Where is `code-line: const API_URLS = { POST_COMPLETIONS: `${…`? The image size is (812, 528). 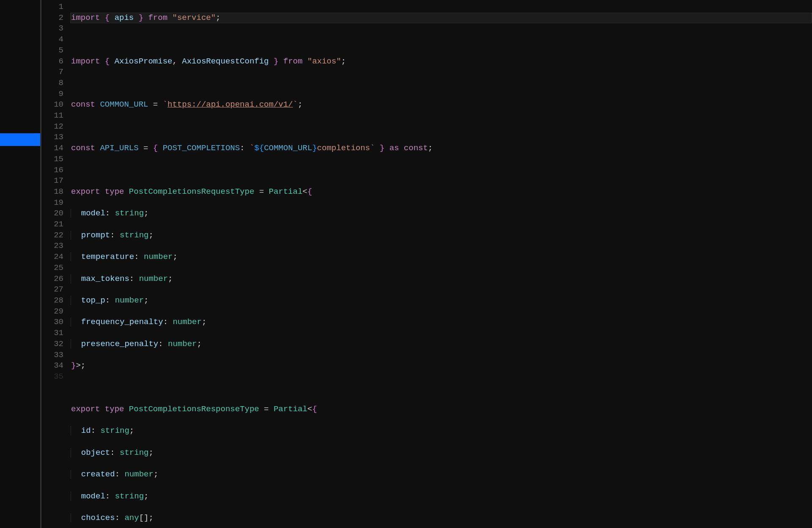 code-line: const API_URLS = { POST_COMPLETIONS: `${… is located at coordinates (442, 148).